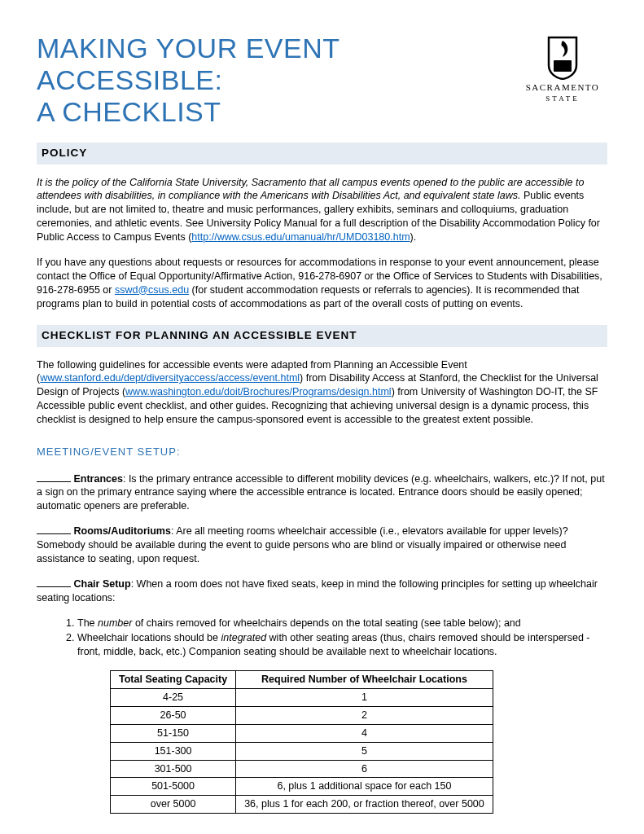 The width and height of the screenshot is (644, 834). I want to click on chair-principles-list: The number of chairs removed for wheelch…, so click(342, 639).